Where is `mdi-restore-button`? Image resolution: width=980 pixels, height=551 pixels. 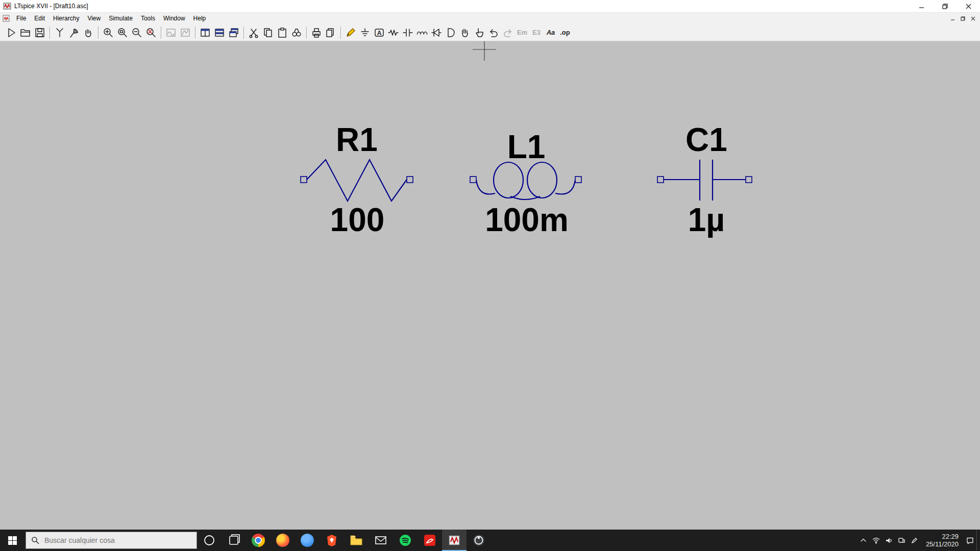
mdi-restore-button is located at coordinates (963, 18).